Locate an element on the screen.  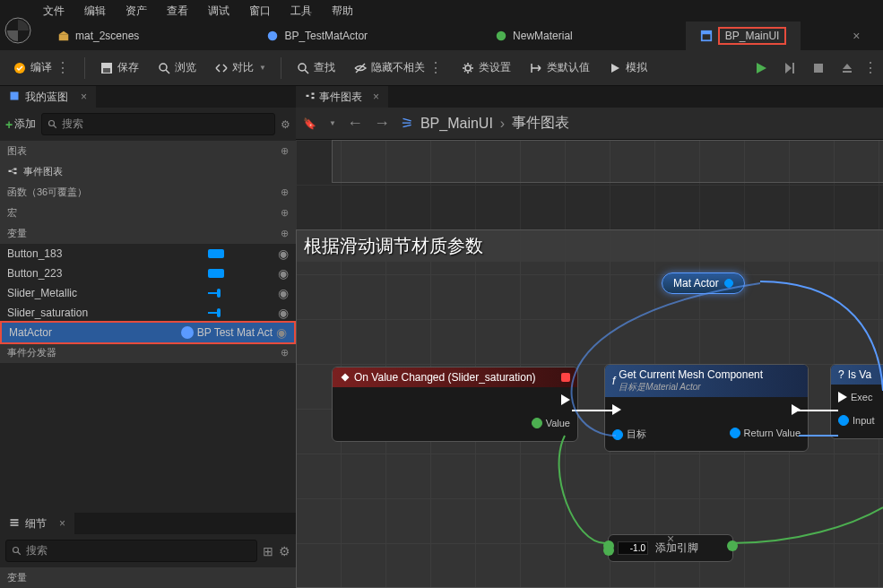
menu-window: 窗口 is located at coordinates (260, 11).